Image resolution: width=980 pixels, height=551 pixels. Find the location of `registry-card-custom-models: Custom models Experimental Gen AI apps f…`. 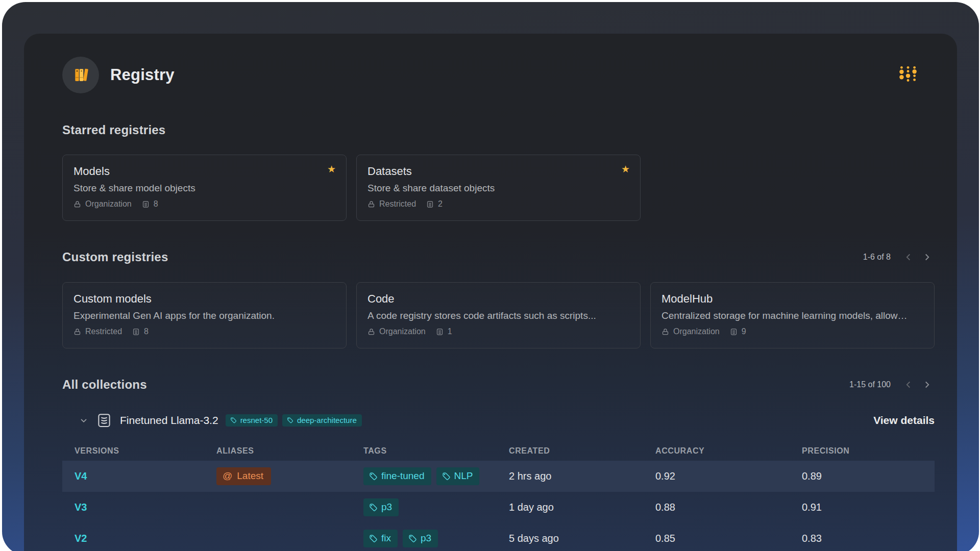

registry-card-custom-models: Custom models Experimental Gen AI apps f… is located at coordinates (204, 315).